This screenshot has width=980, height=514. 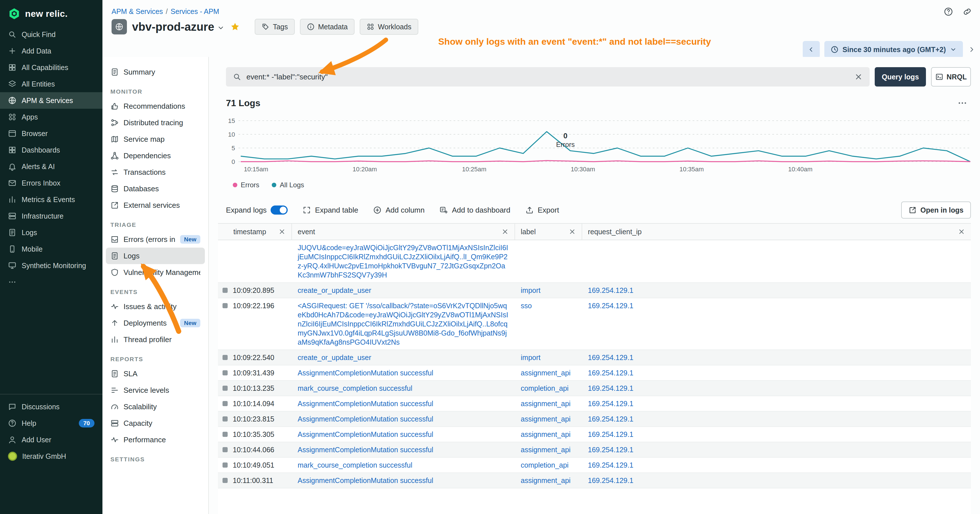 What do you see at coordinates (155, 423) in the screenshot?
I see `subnav-item-capacity: Capacity` at bounding box center [155, 423].